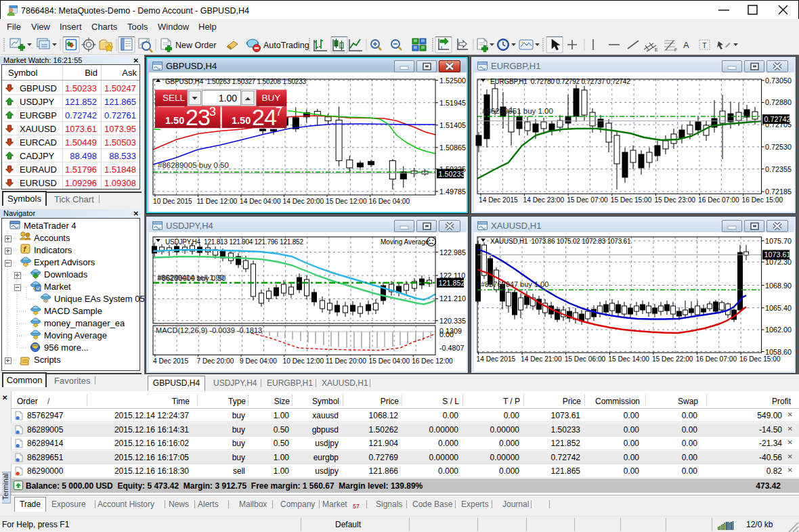  What do you see at coordinates (561, 241) in the screenshot?
I see `svg-text:XAUUSD,H1 1073.86 1075.02 107: XAUUSD,H1 1073.86 1075.02 1072.83 1073.6…` at bounding box center [561, 241].